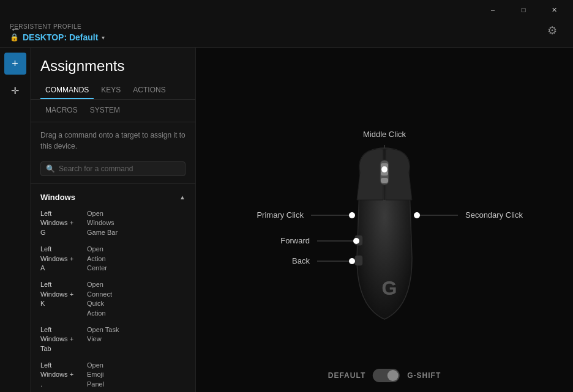 This screenshot has width=573, height=392. What do you see at coordinates (105, 111) in the screenshot?
I see `tab-system: SYSTEM` at bounding box center [105, 111].